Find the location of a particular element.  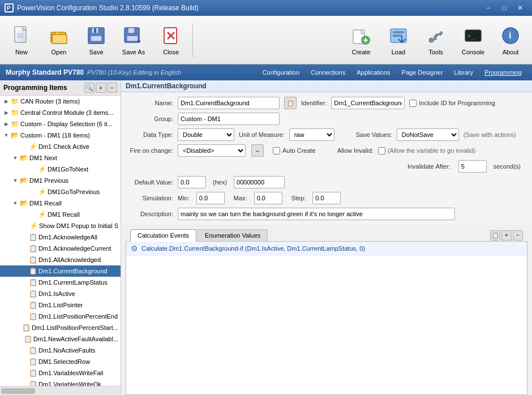

calc-event-row: ⚙ Calculate.Dm1.CurrentBackground-if (Dm… is located at coordinates (327, 249).